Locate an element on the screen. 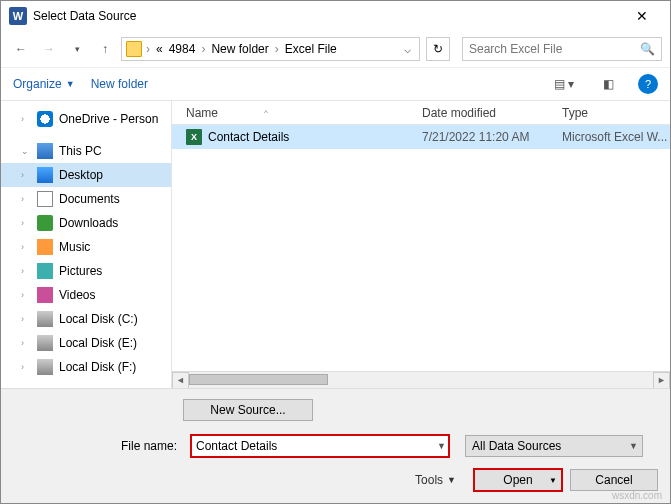  documents-icon is located at coordinates (45, 199).